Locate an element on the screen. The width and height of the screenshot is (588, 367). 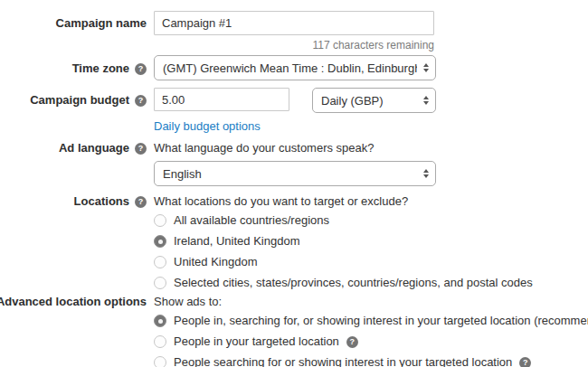
ad-language-control: What language do your customers speak? E… is located at coordinates (371, 164).